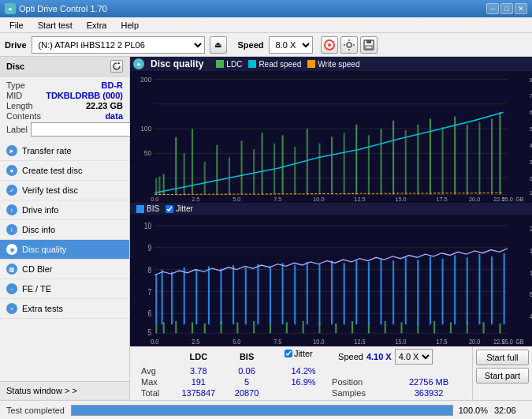  What do you see at coordinates (65, 249) in the screenshot?
I see `sidebar-item-disc-quality: ◉ Disc quality` at bounding box center [65, 249].